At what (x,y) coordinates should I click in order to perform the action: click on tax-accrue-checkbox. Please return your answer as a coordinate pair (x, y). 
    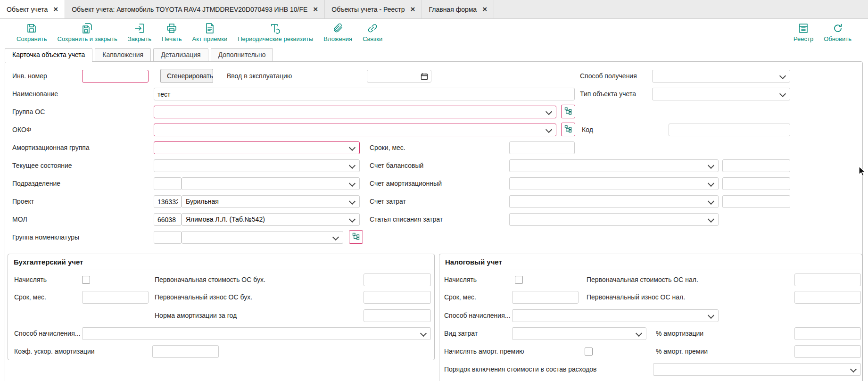
    Looking at the image, I should click on (519, 280).